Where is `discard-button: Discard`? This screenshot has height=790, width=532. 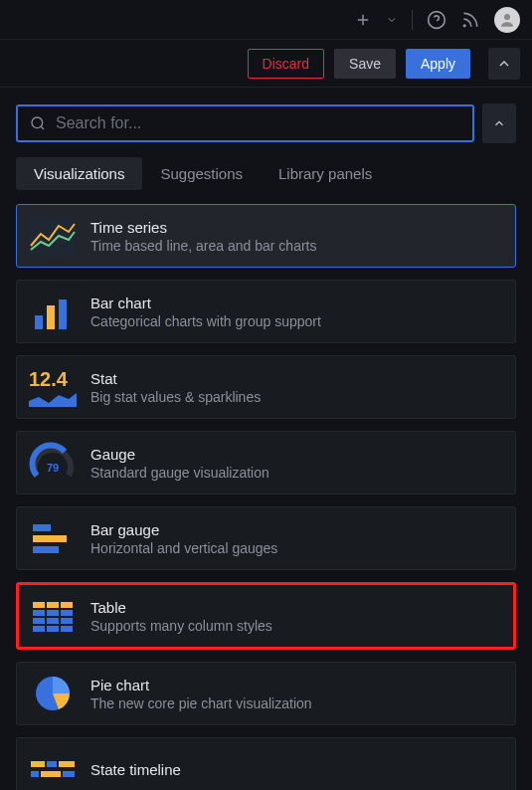
discard-button: Discard is located at coordinates (286, 64).